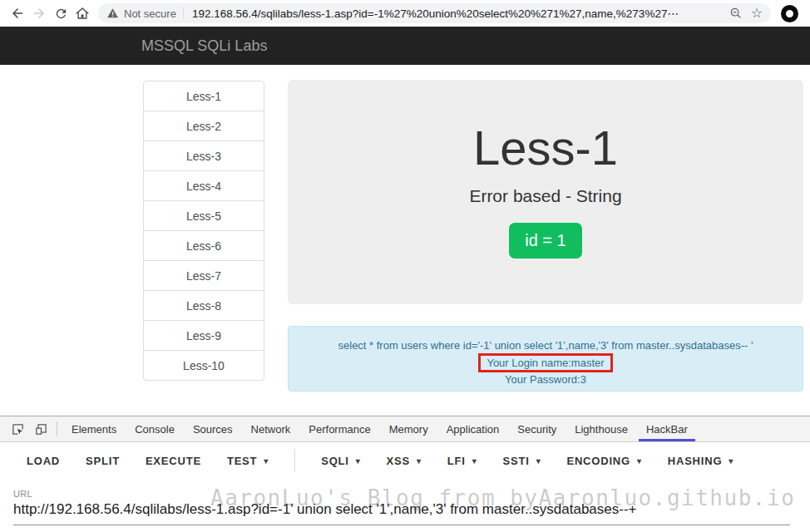 The height and width of the screenshot is (532, 810). Describe the element at coordinates (41, 429) in the screenshot. I see `device-toolbar-icon` at that location.